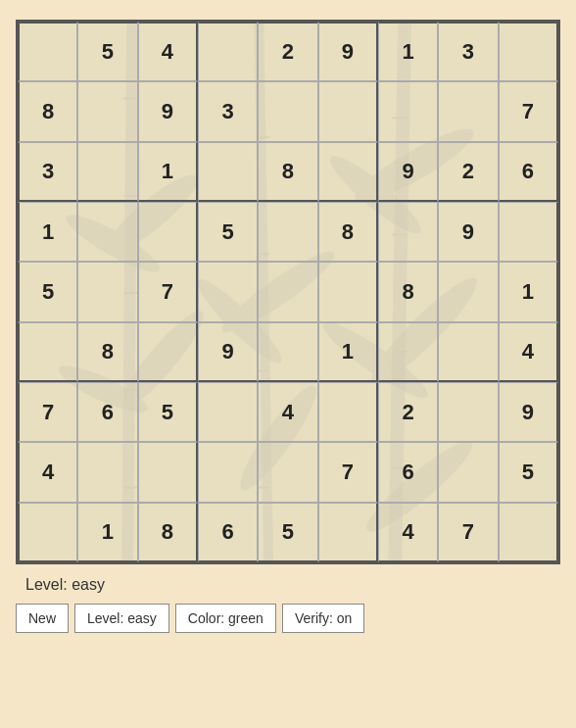  I want to click on bottom-bar: New Level: easy Color: green Verify: on, so click(288, 618).